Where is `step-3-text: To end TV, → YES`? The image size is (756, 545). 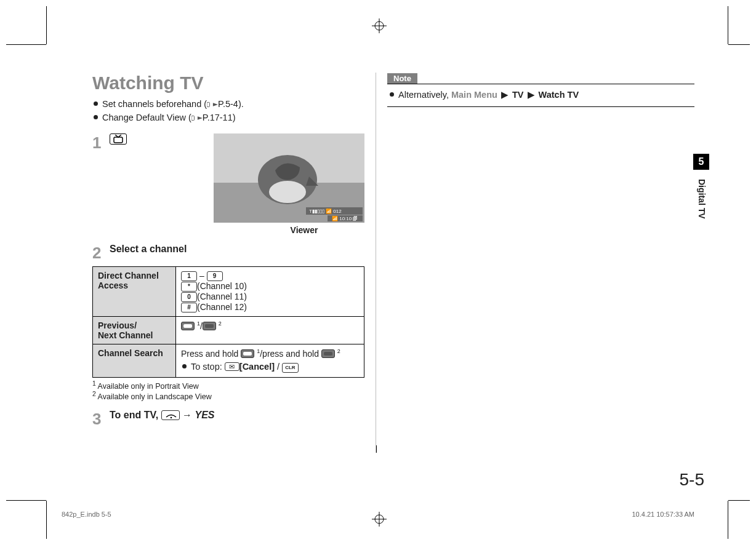
step-3-text: To end TV, → YES is located at coordinates (162, 415).